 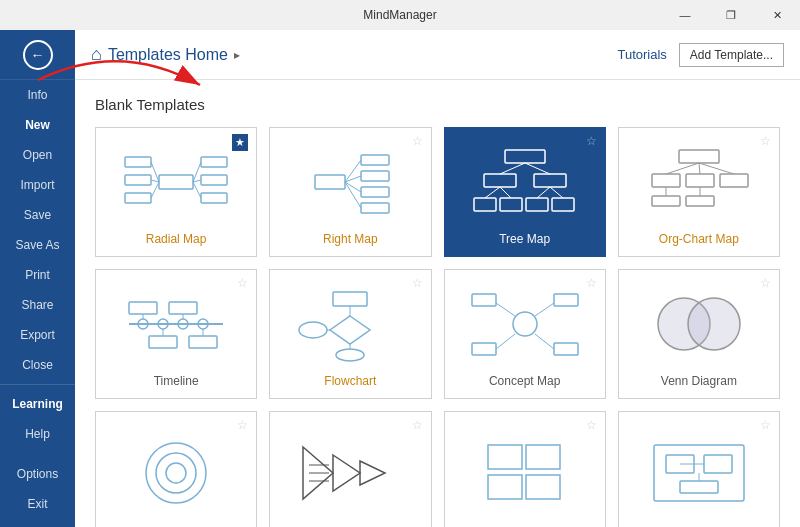 What do you see at coordinates (642, 54) in the screenshot?
I see `tutorials-link: Tutorials` at bounding box center [642, 54].